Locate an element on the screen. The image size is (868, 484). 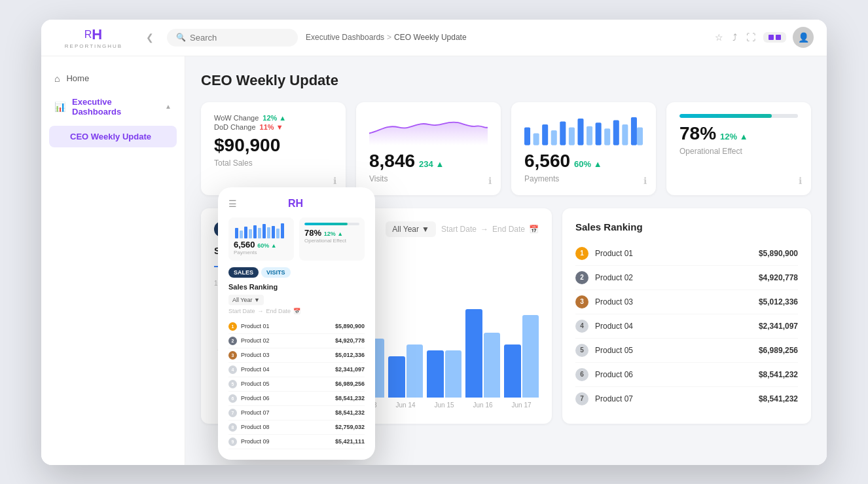
sidebar-label-home: Home is located at coordinates (77, 79).